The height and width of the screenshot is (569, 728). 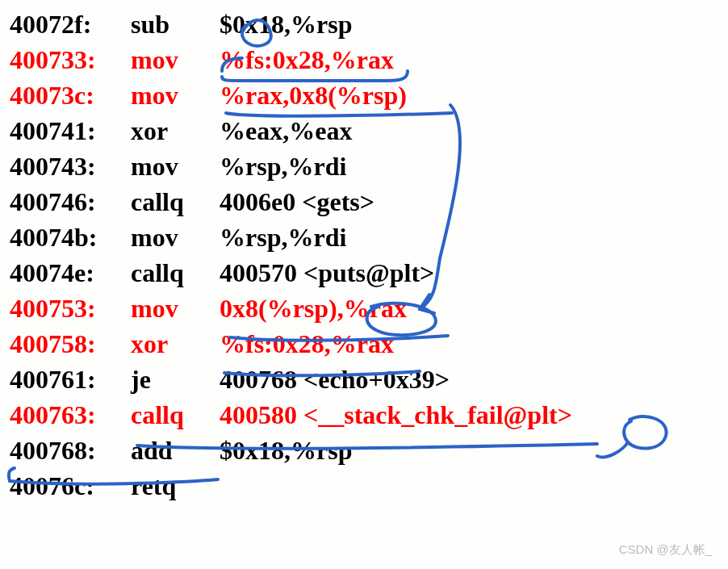 What do you see at coordinates (369, 379) in the screenshot?
I see `asm-line: 400761: je 400768 <echo+0x39>` at bounding box center [369, 379].